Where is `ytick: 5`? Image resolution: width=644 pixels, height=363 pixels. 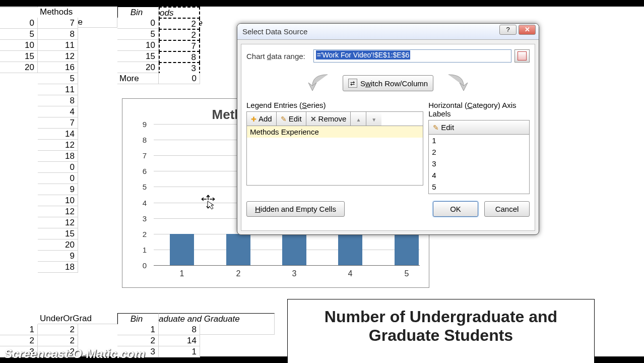
ytick: 5 is located at coordinates (145, 187).